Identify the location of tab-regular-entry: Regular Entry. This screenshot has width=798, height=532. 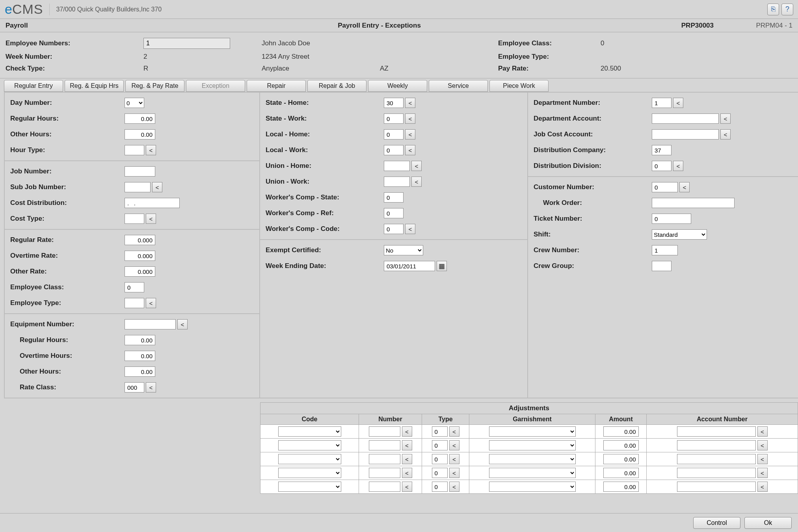
(33, 86).